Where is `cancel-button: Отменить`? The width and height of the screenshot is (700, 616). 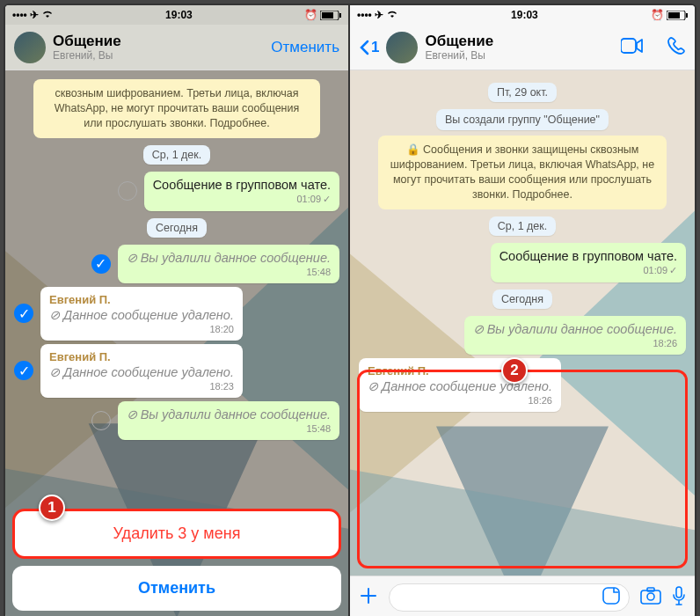
cancel-button: Отменить is located at coordinates (305, 48).